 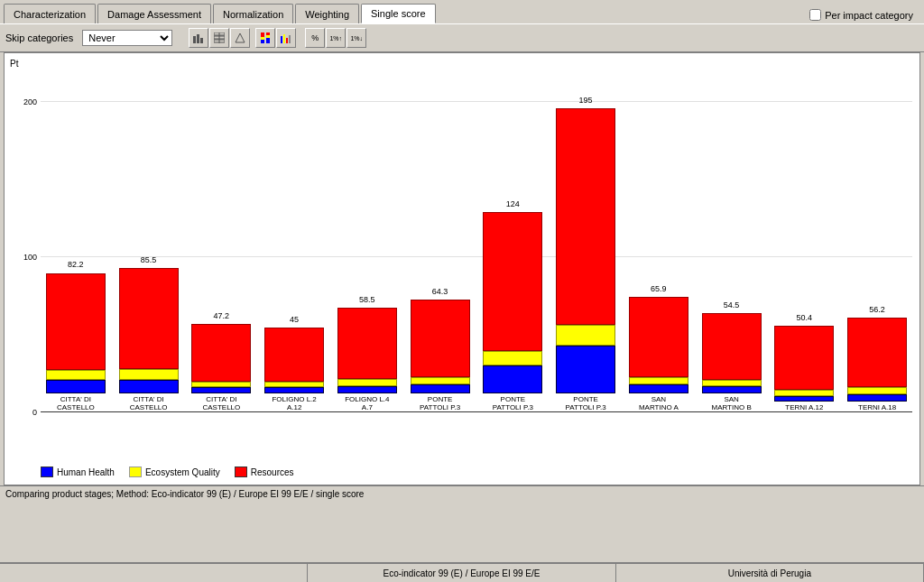 I want to click on bar-stack-wrapper: 54.5, so click(x=732, y=233).